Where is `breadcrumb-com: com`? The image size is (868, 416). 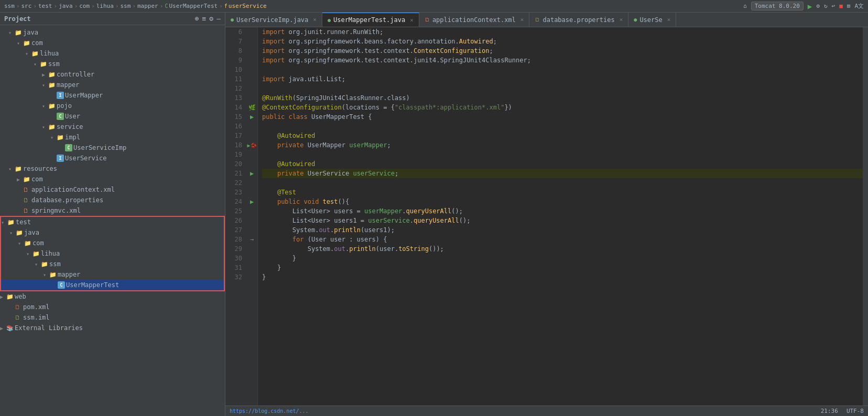
breadcrumb-com: com is located at coordinates (84, 6).